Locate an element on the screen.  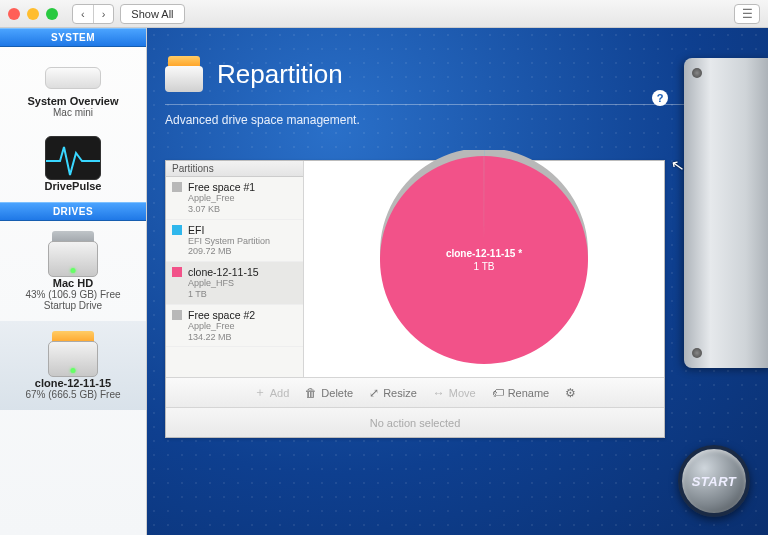
sidebar-item-system-overview: System Overview Mac mini is located at coordinates (73, 88).